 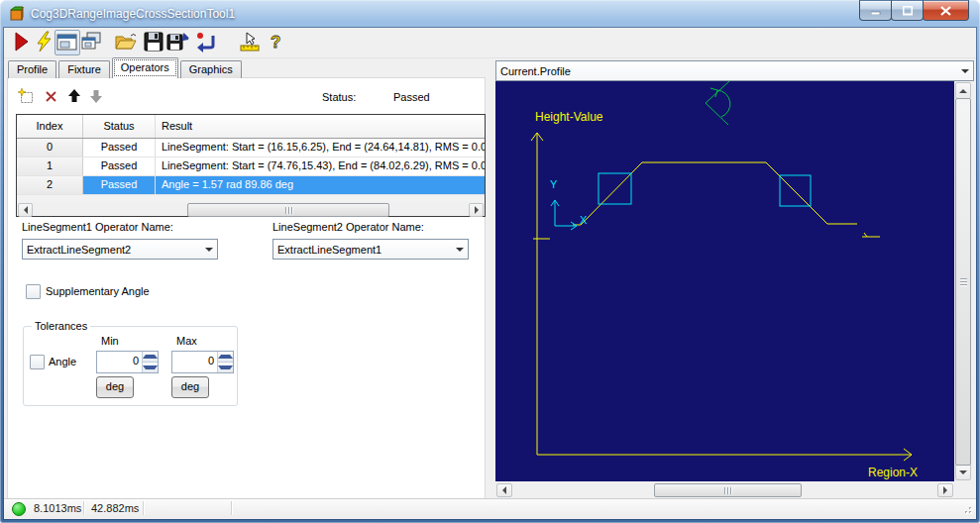 What do you see at coordinates (74, 96) in the screenshot?
I see `arrow-up-icon` at bounding box center [74, 96].